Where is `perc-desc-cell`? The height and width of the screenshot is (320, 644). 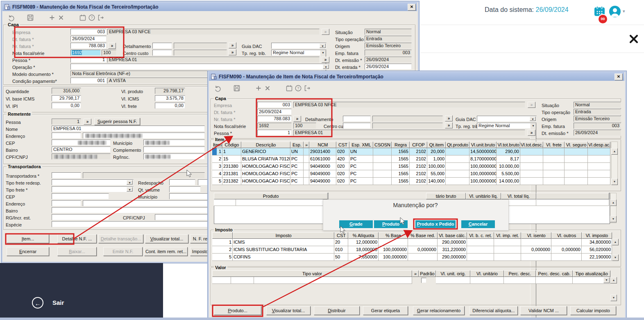 perc-desc-cell is located at coordinates (520, 281).